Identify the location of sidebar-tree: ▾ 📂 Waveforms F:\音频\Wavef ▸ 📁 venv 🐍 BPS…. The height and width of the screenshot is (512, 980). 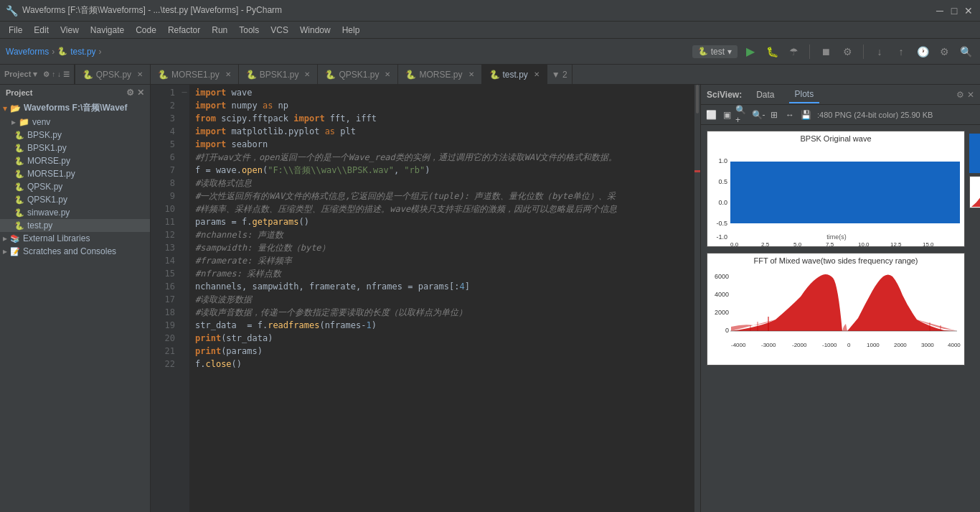
(75, 306).